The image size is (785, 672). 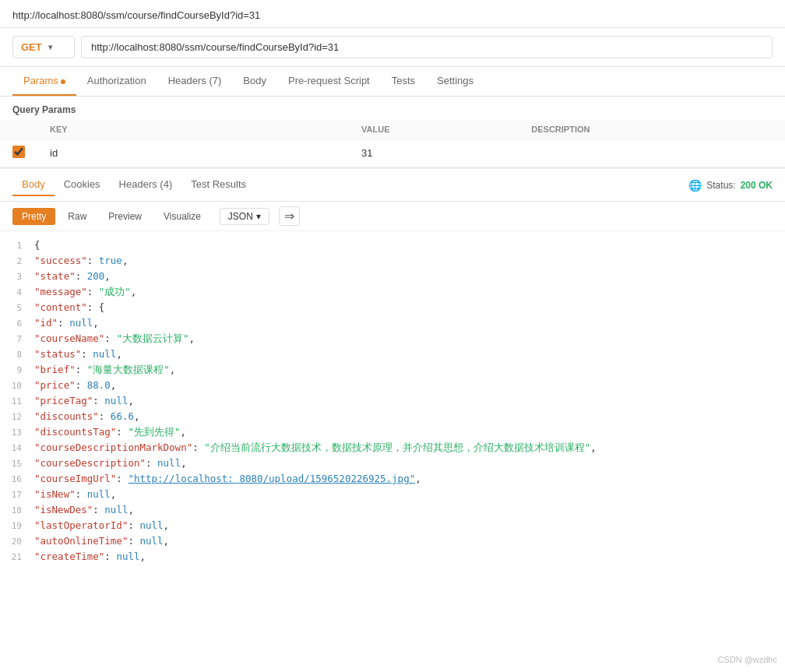 What do you see at coordinates (19, 324) in the screenshot?
I see `line-number: 6` at bounding box center [19, 324].